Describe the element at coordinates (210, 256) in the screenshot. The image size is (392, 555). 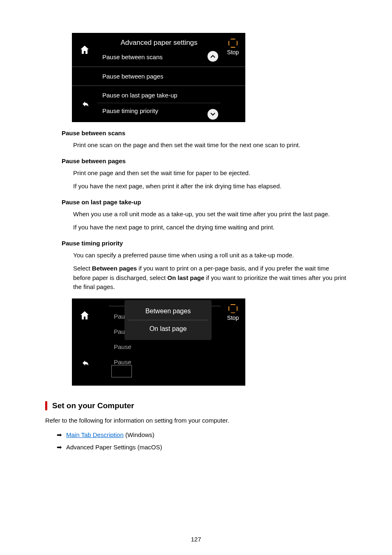
I see `desc-pause-timing-priority-1: You can specify a preferred pause time w…` at that location.